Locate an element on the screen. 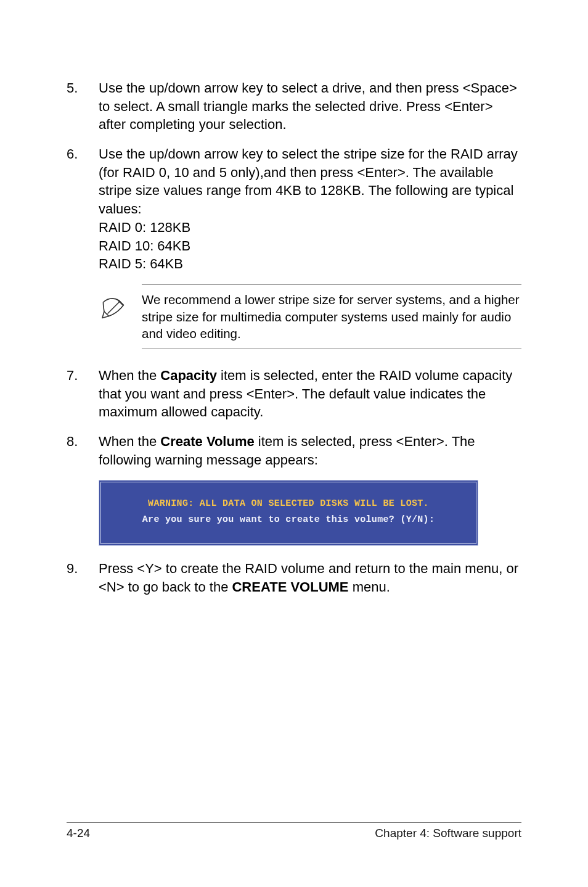 The width and height of the screenshot is (588, 887). step-text: Press <Y> to create the RAID volume and … is located at coordinates (310, 577).